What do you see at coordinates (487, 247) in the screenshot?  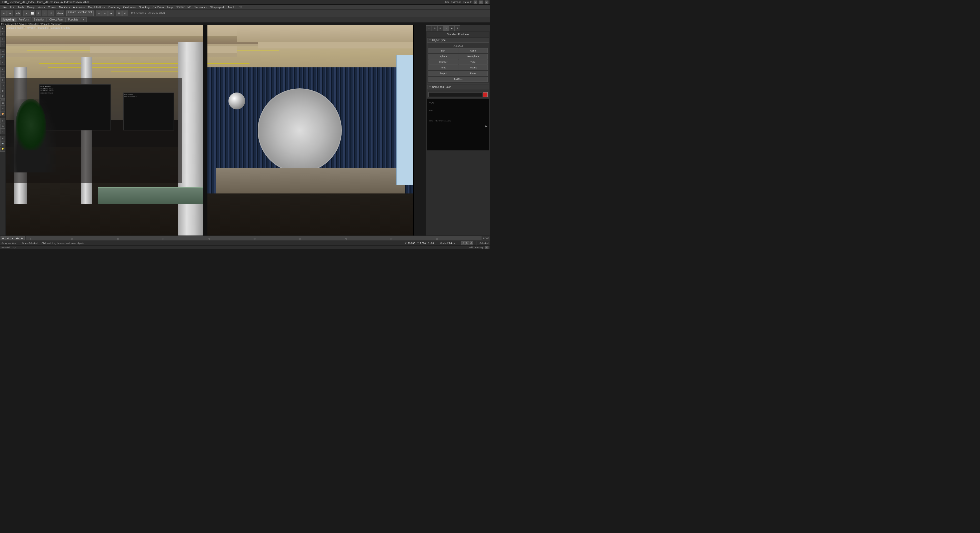 I see `add-time-tag-button: +` at bounding box center [487, 247].